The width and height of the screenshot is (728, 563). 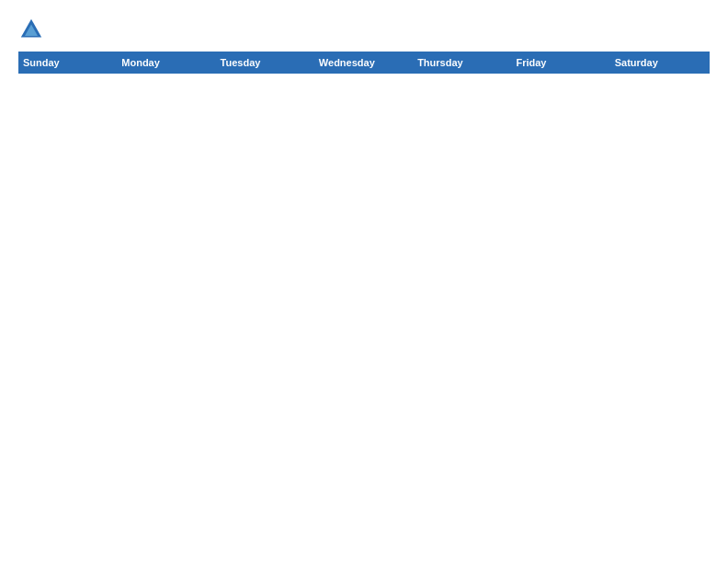 What do you see at coordinates (31, 29) in the screenshot?
I see `logo-icon` at bounding box center [31, 29].